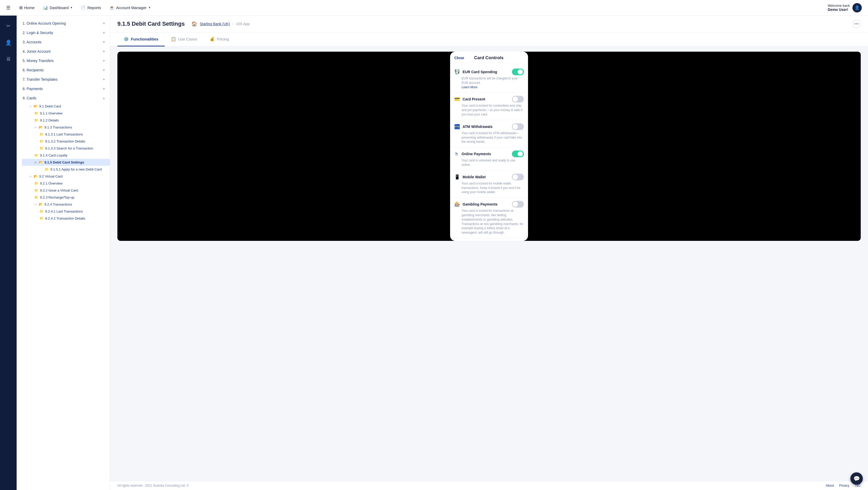 Image resolution: width=868 pixels, height=490 pixels. Describe the element at coordinates (857, 24) in the screenshot. I see `breadcrumb-more-button: •••` at that location.